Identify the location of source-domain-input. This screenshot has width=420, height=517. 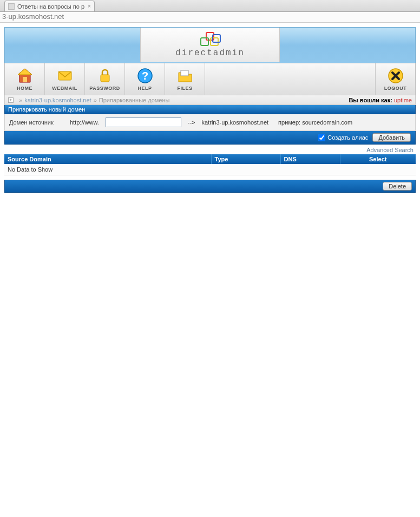
(143, 122).